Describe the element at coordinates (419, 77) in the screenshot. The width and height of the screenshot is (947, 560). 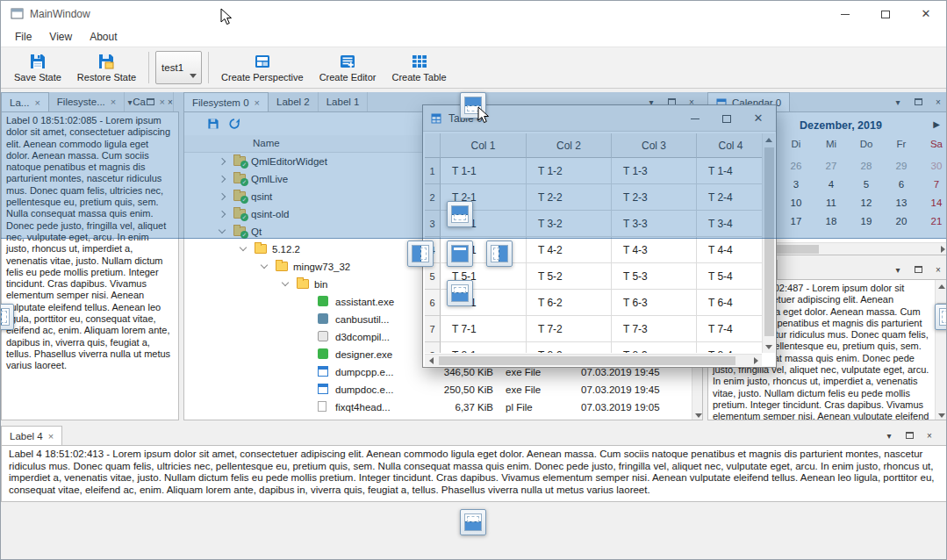
I see `create-table-label: Create Table` at that location.